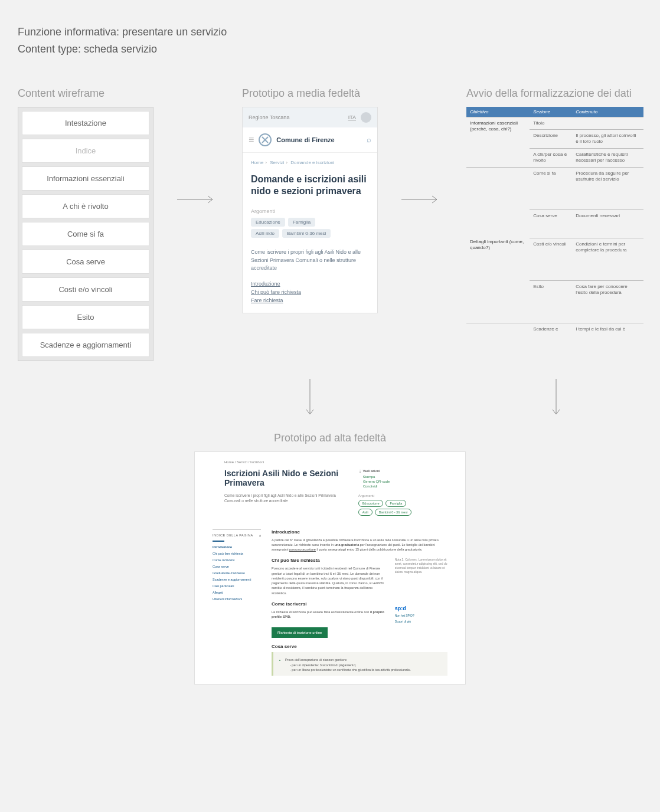 The image size is (660, 812). I want to click on wf-esito: Esito, so click(86, 317).